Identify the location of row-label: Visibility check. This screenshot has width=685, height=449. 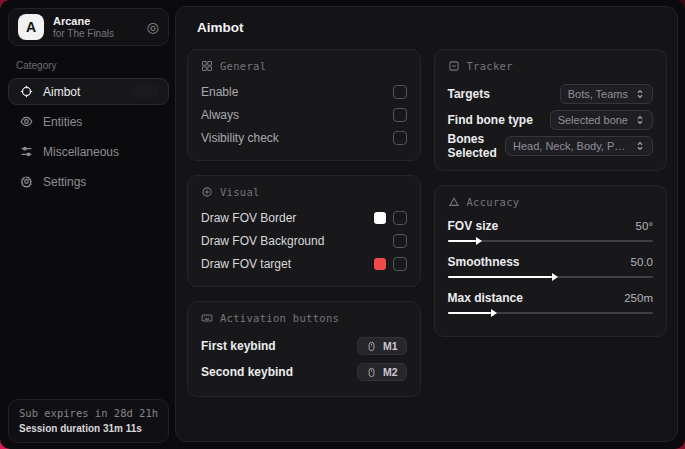
(240, 138).